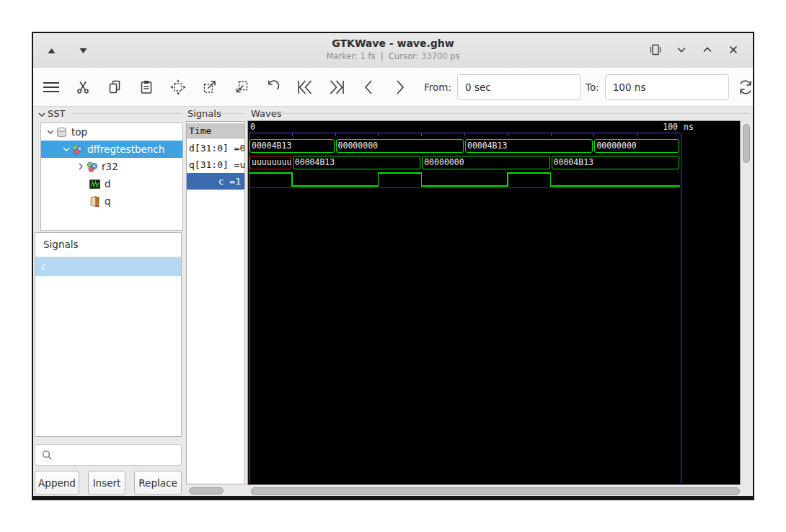 The height and width of the screenshot is (532, 786). I want to click on signals-column: Time d[31:0] =00 q[31:0] =uu c =1, so click(216, 303).